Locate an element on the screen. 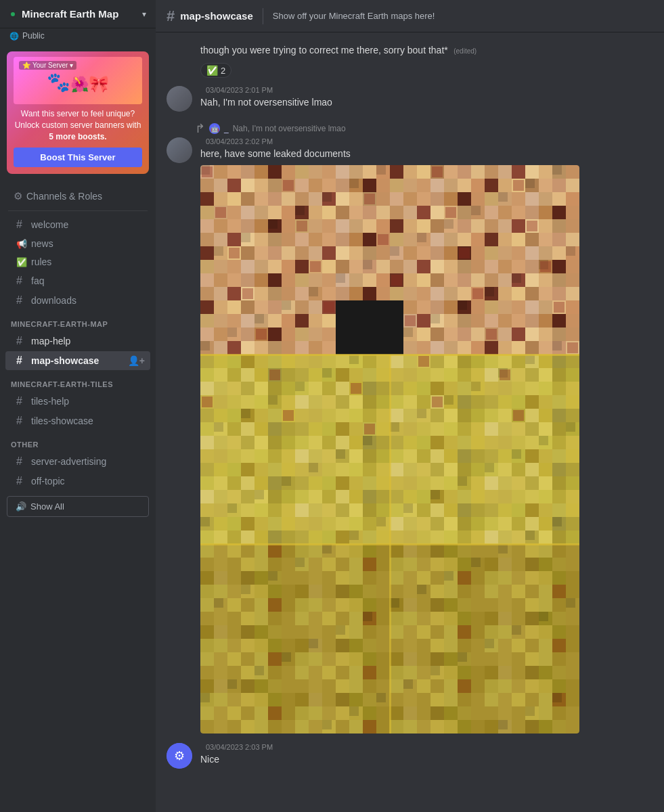 Image resolution: width=664 pixels, height=812 pixels. reply-curve-icon: ↱ is located at coordinates (200, 129).